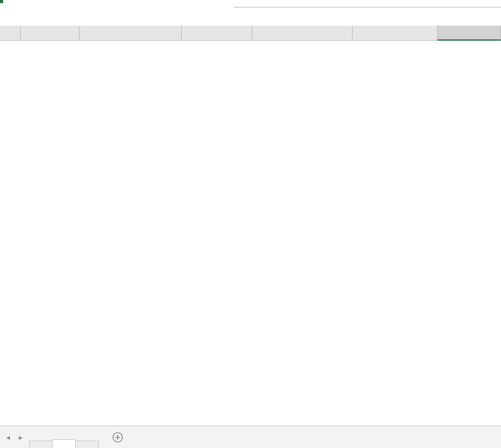  I want to click on col-A, so click(50, 33).